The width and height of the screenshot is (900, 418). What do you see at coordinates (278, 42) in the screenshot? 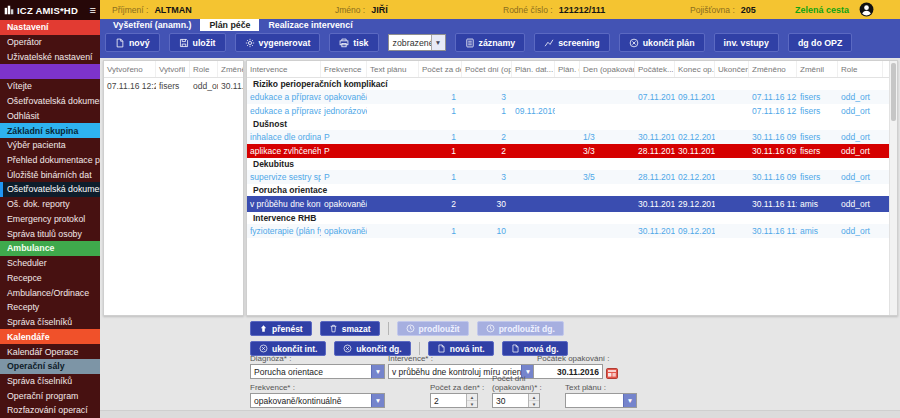
I see `vygenerovat-button: vygenerovat` at bounding box center [278, 42].